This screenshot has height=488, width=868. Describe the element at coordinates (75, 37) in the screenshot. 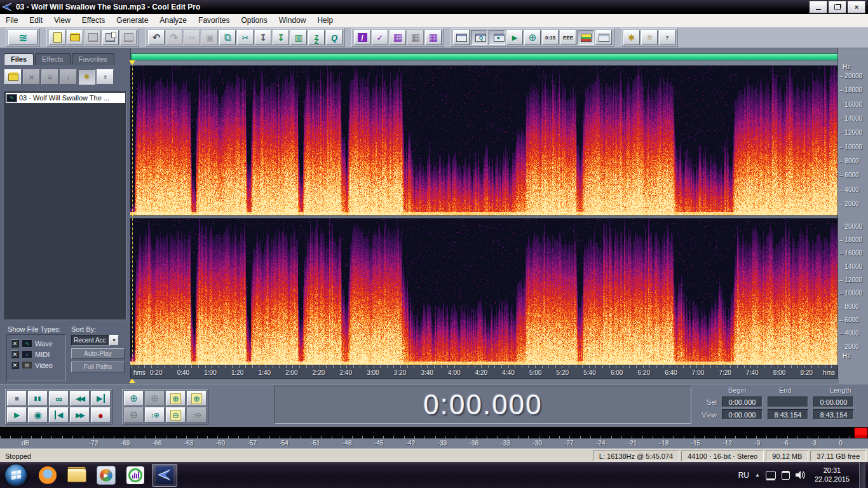

I see `open-file-button` at that location.